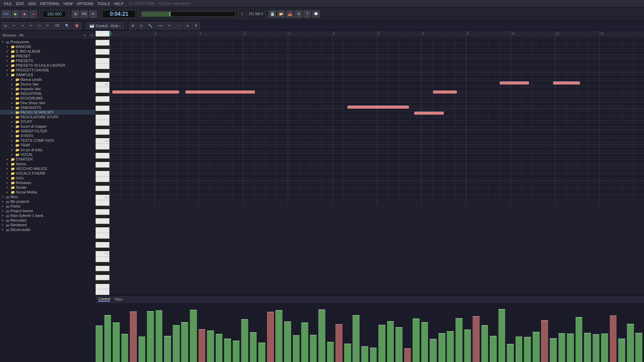  I want to click on sidebar-item-vocal: ▸📂 VOCAL, so click(48, 155).